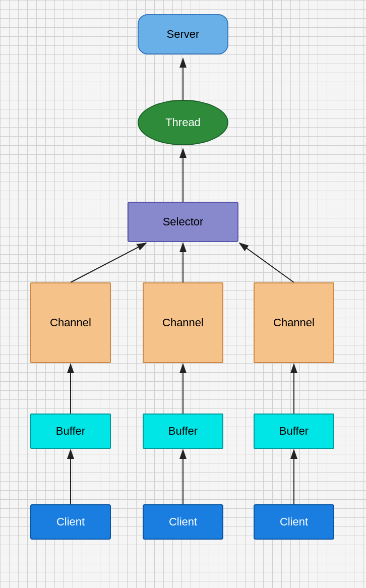 The height and width of the screenshot is (588, 366). What do you see at coordinates (294, 522) in the screenshot?
I see `client3-label: Client` at bounding box center [294, 522].